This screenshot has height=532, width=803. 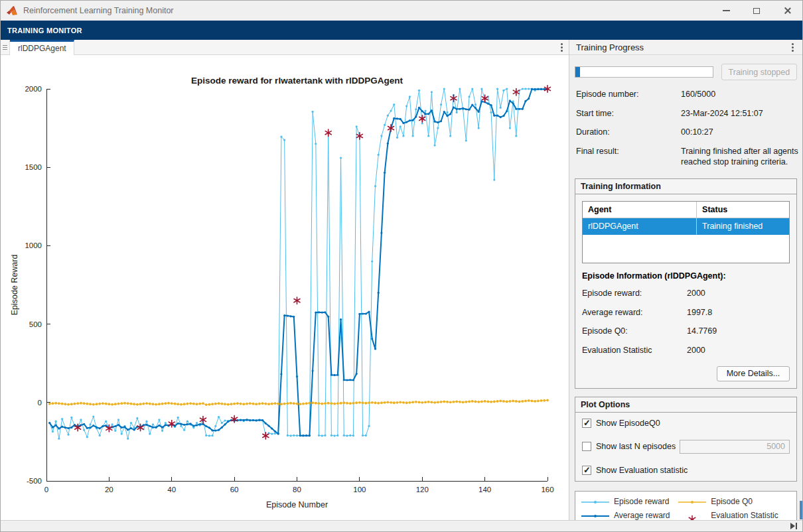 I want to click on start-time-value: 23-Mar-2024 12:51:07, so click(x=741, y=114).